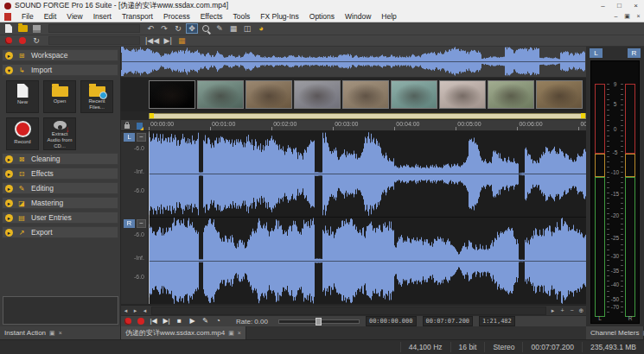  I want to click on sidebar-section-user-entries: ▸▤User Entries, so click(61, 218).